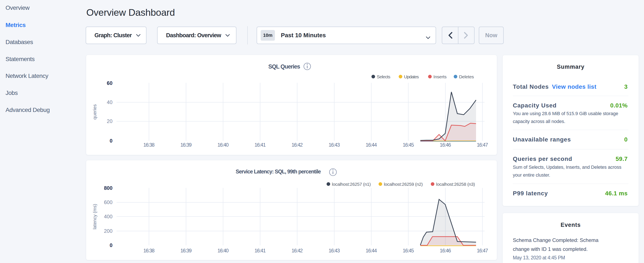 The image size is (644, 263). Describe the element at coordinates (95, 112) in the screenshot. I see `svg-text: queries` at that location.